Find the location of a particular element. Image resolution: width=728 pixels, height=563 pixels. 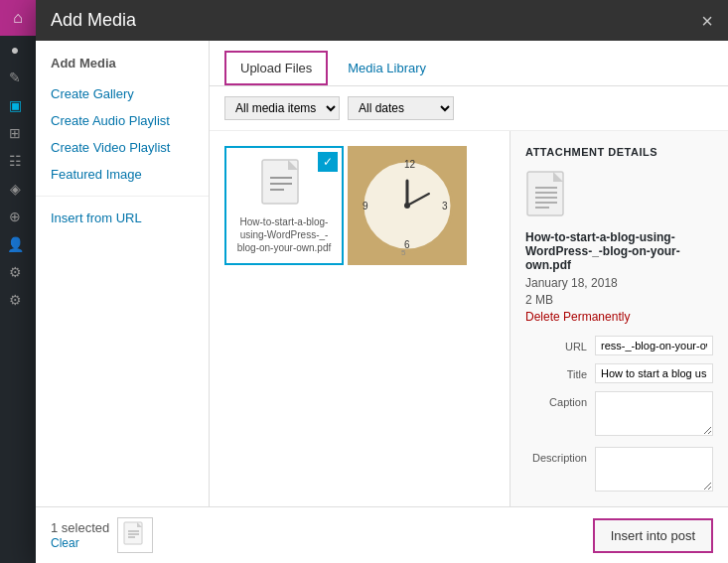

wp-admin-sidebar: ⌂ ● ✎ ▣ ⊞ ☷ ◈ ⊕ 👤 ⚙ ⚙ is located at coordinates (18, 282).